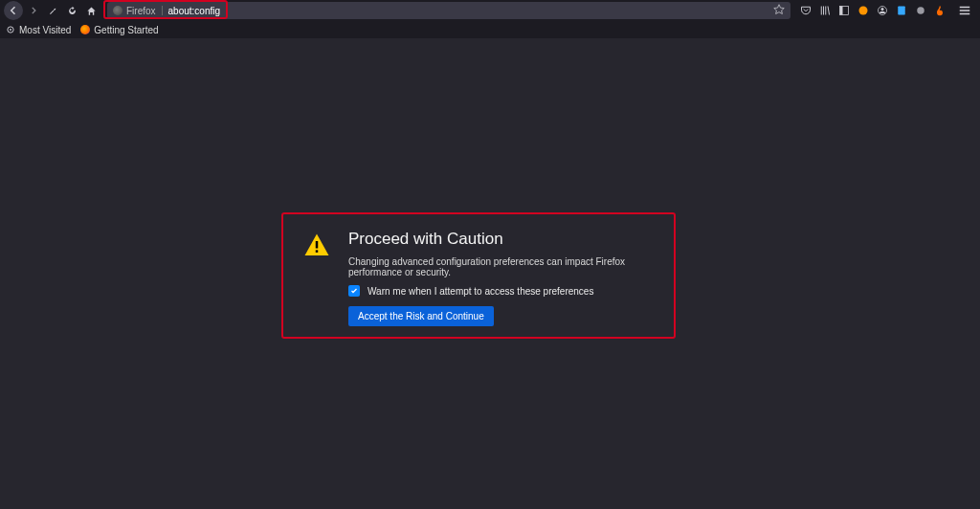 The height and width of the screenshot is (509, 980). I want to click on menu-button, so click(965, 11).